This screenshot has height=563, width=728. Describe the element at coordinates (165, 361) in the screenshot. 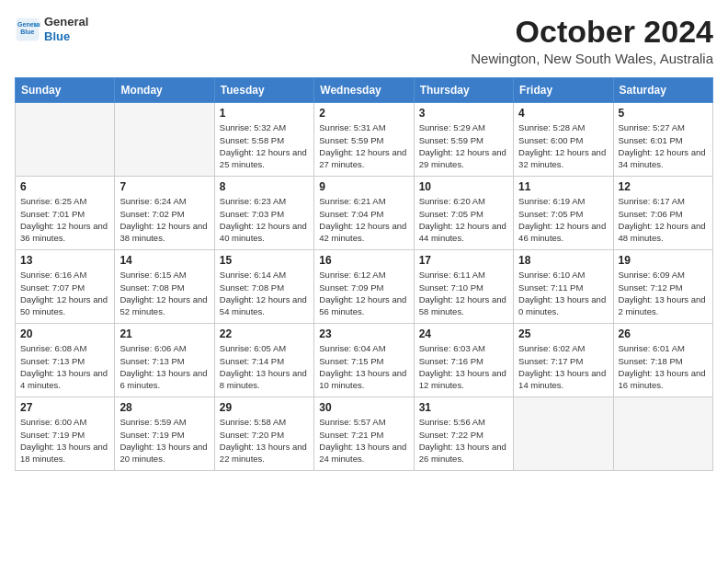

I see `calendar-cell: 21Sunrise: 6:06 AMSunset: 7:13 PMDayligh…` at that location.